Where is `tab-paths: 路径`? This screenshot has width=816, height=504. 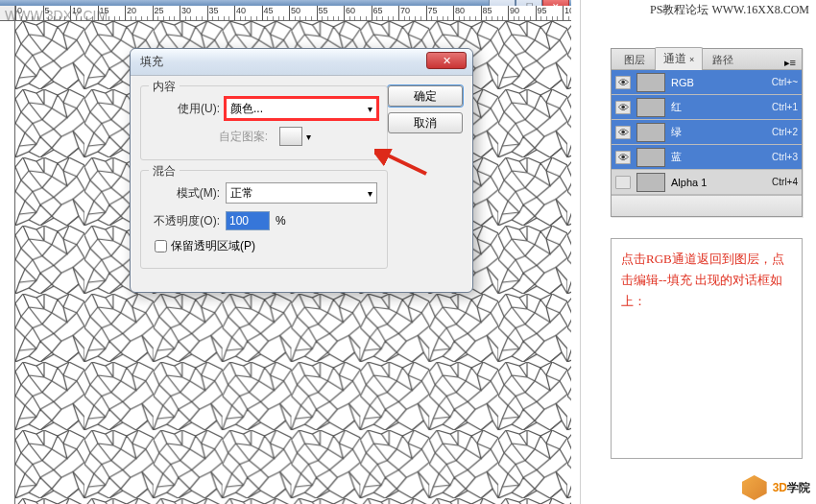
tab-paths: 路径 is located at coordinates (723, 60).